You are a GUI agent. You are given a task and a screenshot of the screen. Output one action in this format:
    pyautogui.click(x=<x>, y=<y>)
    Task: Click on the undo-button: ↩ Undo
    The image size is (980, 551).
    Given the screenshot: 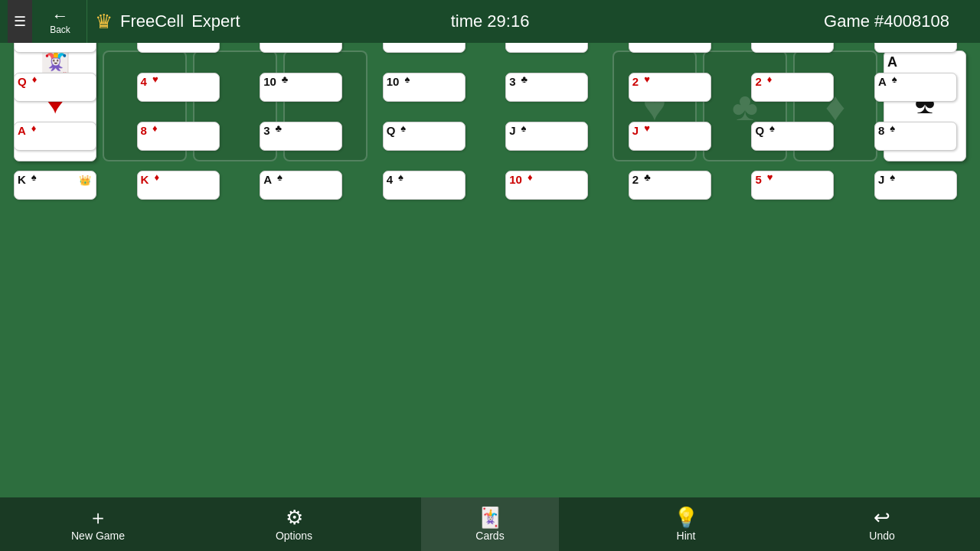 What is the action you would take?
    pyautogui.click(x=882, y=524)
    